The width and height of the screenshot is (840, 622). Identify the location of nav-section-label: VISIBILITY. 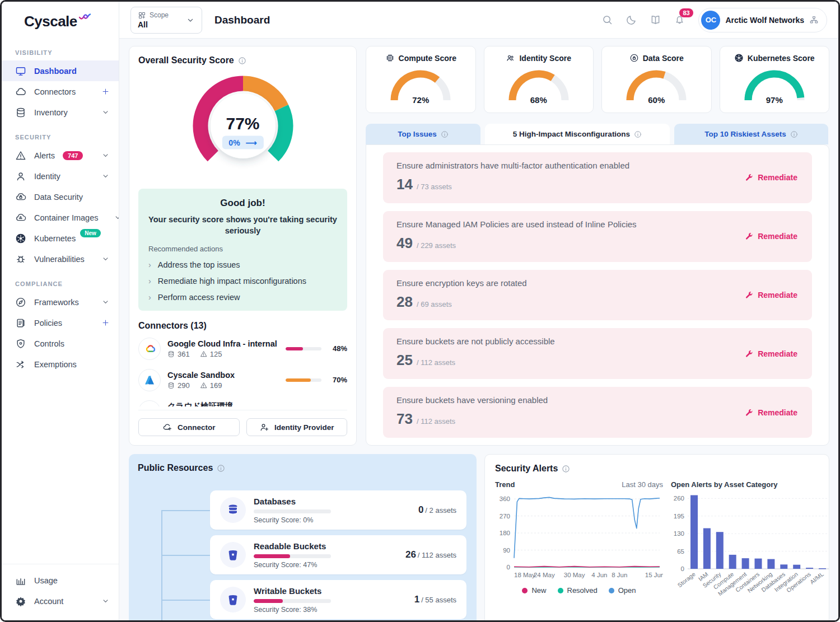
(67, 53).